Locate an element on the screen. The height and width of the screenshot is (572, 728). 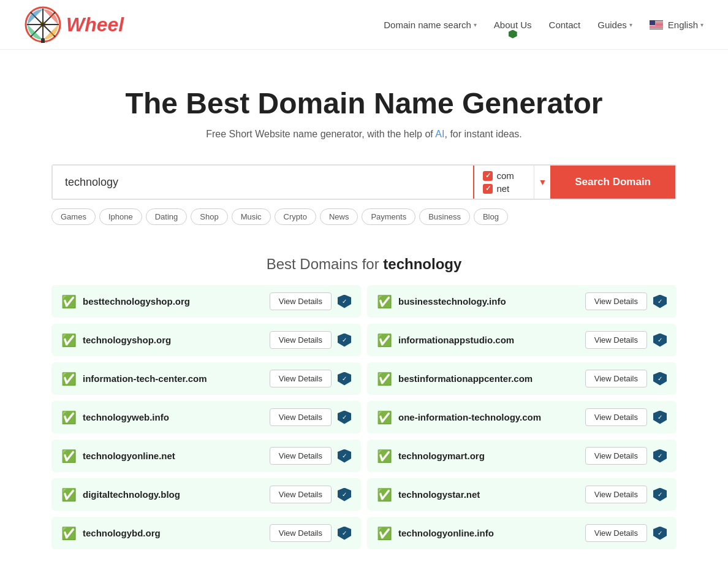
nav-guides: Guides ▾ is located at coordinates (615, 25).